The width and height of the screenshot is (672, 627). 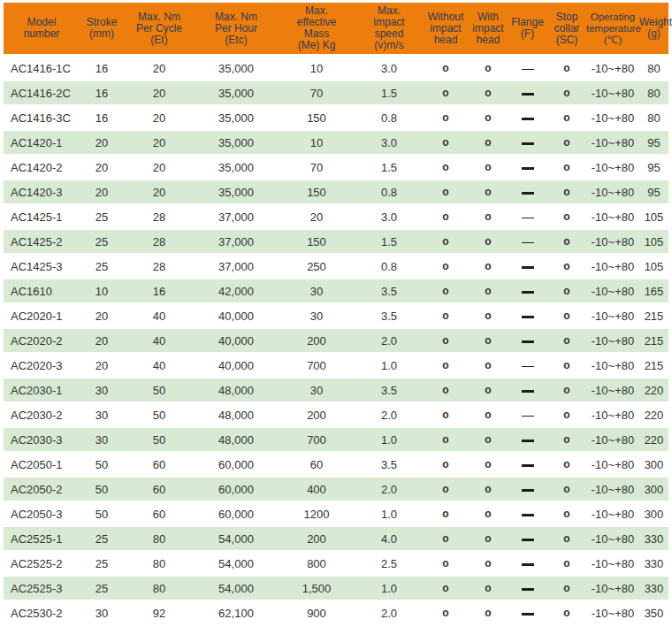 What do you see at coordinates (236, 514) in the screenshot?
I see `cell-etc: 60,000` at bounding box center [236, 514].